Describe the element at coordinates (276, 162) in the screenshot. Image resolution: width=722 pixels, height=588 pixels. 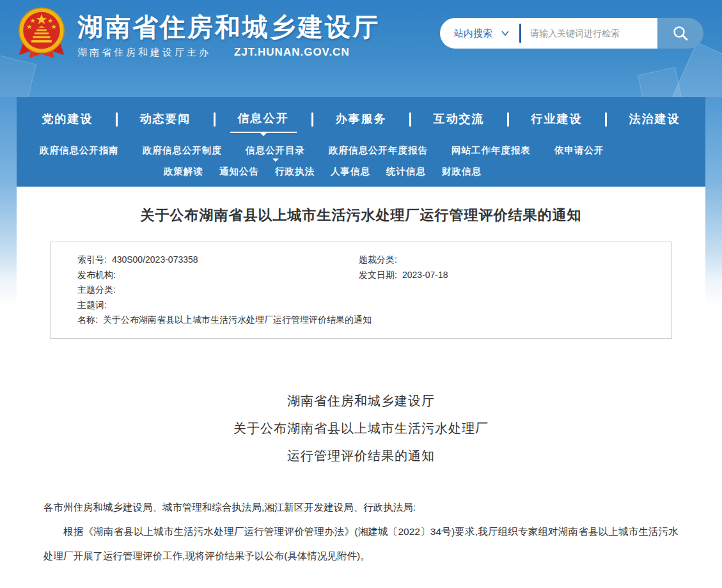
I see `active-subnav-caret-icon` at that location.